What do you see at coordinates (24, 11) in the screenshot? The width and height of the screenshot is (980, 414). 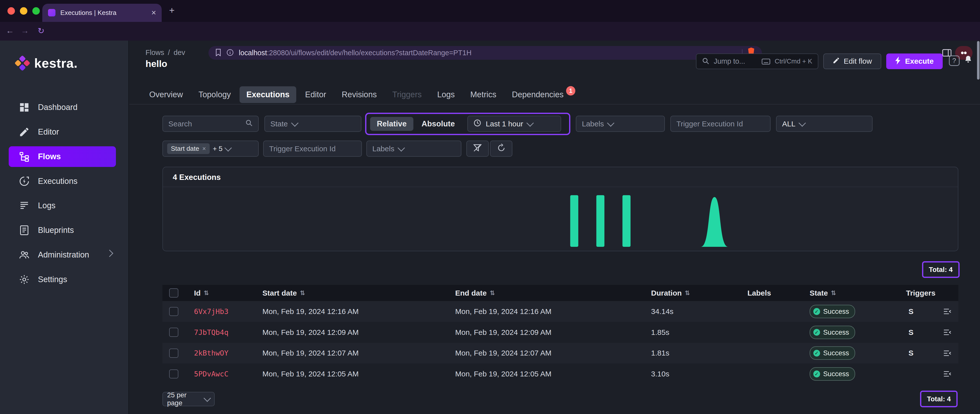 I see `window-minimize-button` at bounding box center [24, 11].